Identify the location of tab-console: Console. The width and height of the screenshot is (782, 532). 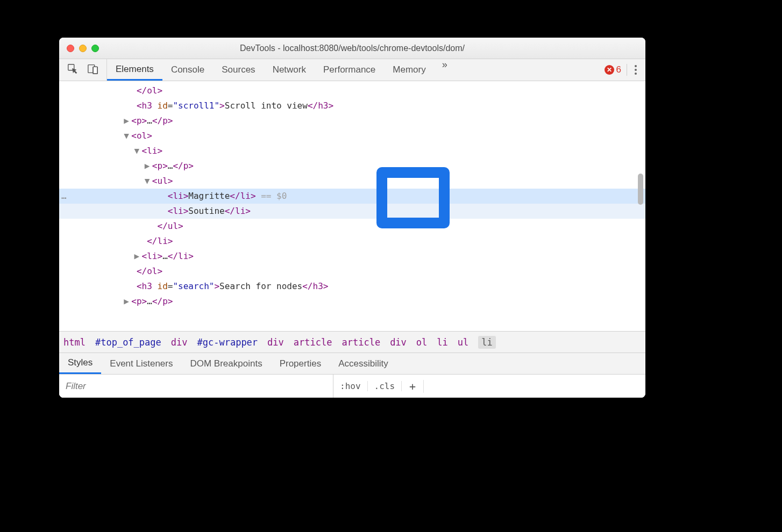
(188, 70).